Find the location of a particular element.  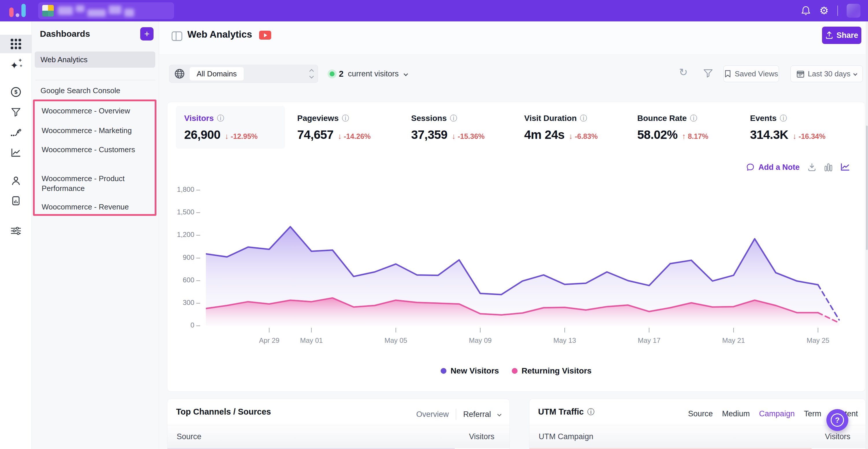

chat-bubble-icon is located at coordinates (750, 167).